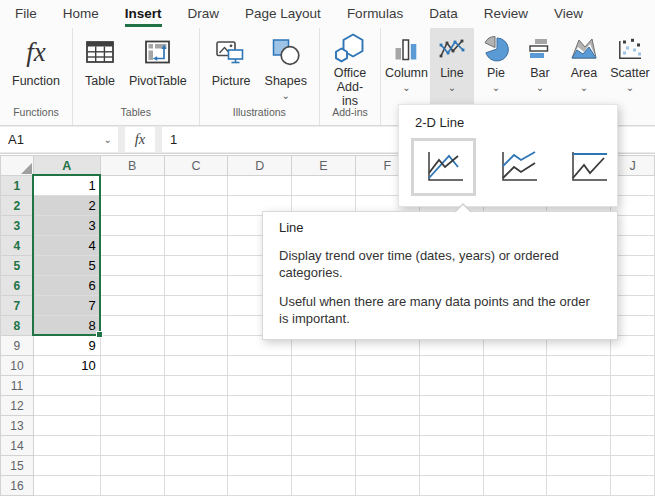 The width and height of the screenshot is (655, 497). What do you see at coordinates (158, 66) in the screenshot?
I see `pivottable-button: PivotTable` at bounding box center [158, 66].